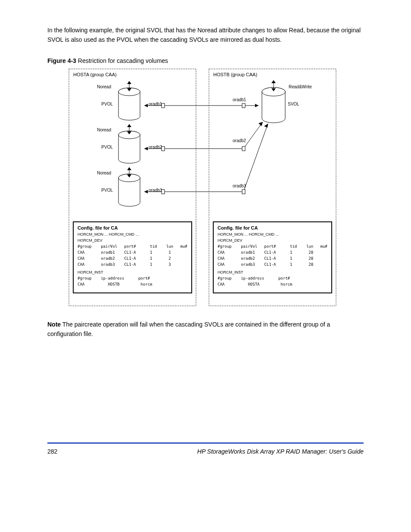 The height and width of the screenshot is (532, 411). Describe the element at coordinates (107, 147) in the screenshot. I see `pvol-l2: PVOL` at that location.